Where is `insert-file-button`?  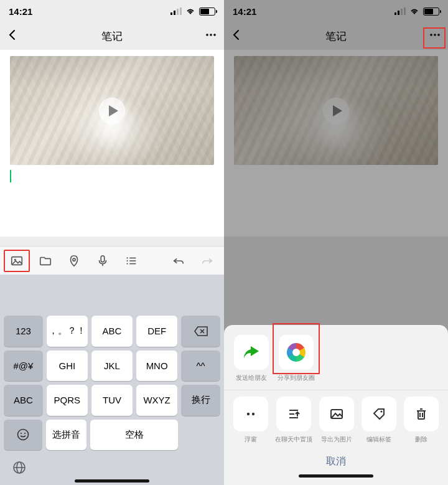 insert-file-button is located at coordinates (45, 261).